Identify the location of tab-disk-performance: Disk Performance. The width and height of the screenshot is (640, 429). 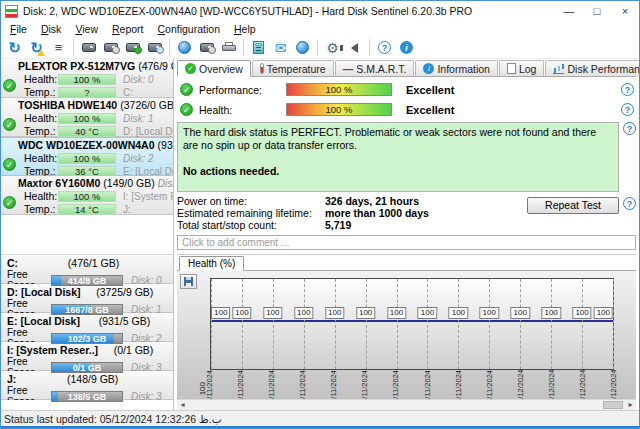
(592, 68).